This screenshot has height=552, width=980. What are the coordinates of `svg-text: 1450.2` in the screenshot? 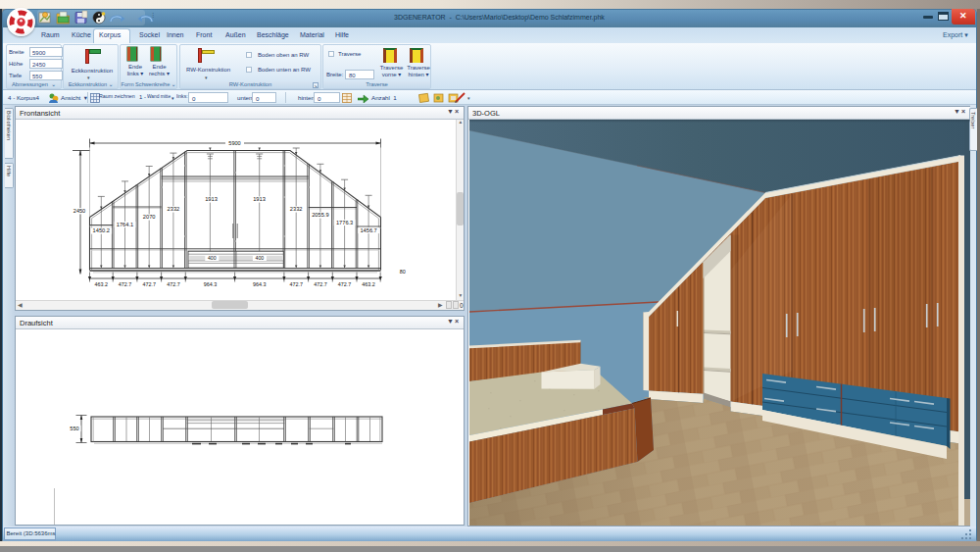 It's located at (102, 230).